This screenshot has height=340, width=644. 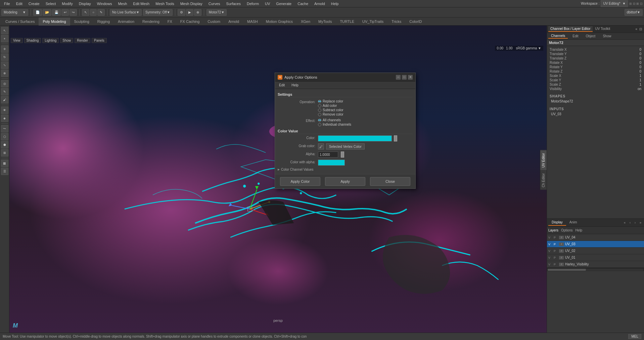 I want to click on layer-v-uv02: V, so click(x=551, y=251).